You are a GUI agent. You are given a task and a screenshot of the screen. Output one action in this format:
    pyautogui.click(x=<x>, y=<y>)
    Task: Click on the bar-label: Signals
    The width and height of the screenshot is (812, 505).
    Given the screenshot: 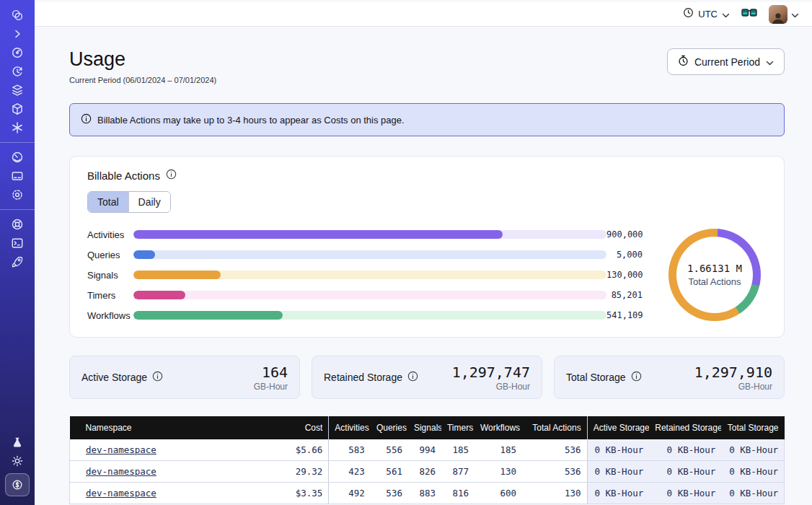 What is the action you would take?
    pyautogui.click(x=110, y=276)
    